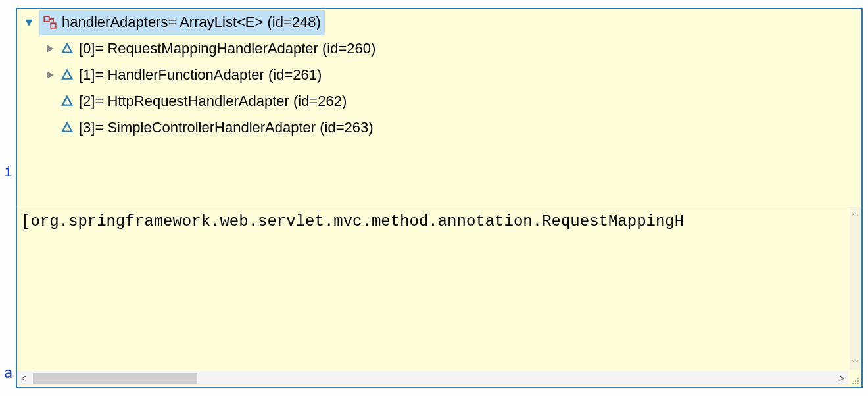  I want to click on tree-node-label: handlerAdapters= ArrayList<E> (id=248), so click(191, 22).